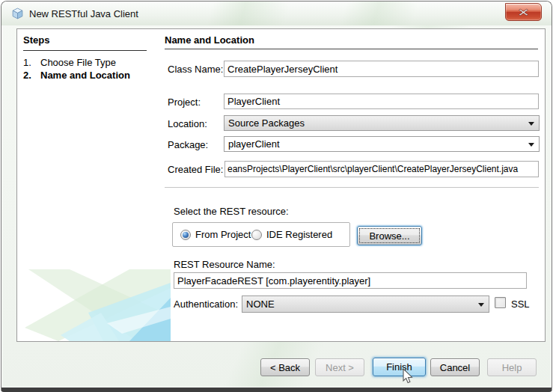 The height and width of the screenshot is (392, 553). I want to click on step-label: Choose File Type, so click(78, 63).